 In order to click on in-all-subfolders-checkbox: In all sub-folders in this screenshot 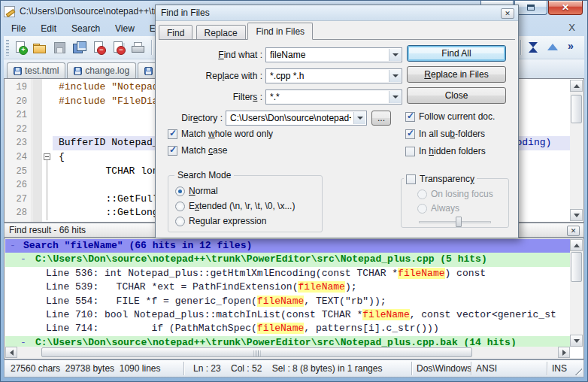, I will do `click(445, 134)`.